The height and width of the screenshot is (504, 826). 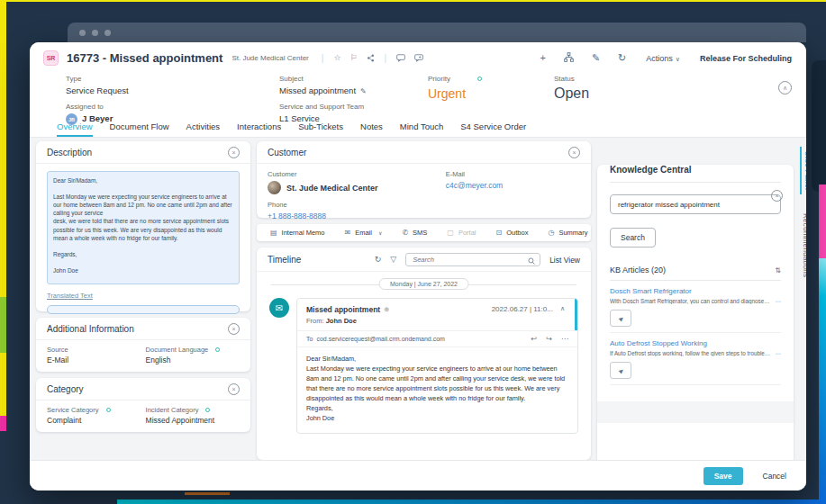 What do you see at coordinates (695, 292) in the screenshot?
I see `kb-article-link: Dosch Smart Refrigerator` at bounding box center [695, 292].